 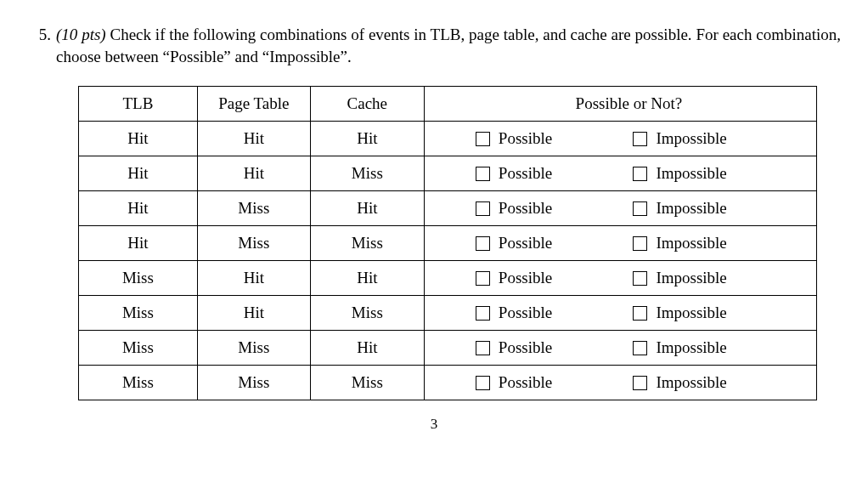 I want to click on header-cache: Cache, so click(x=367, y=104).